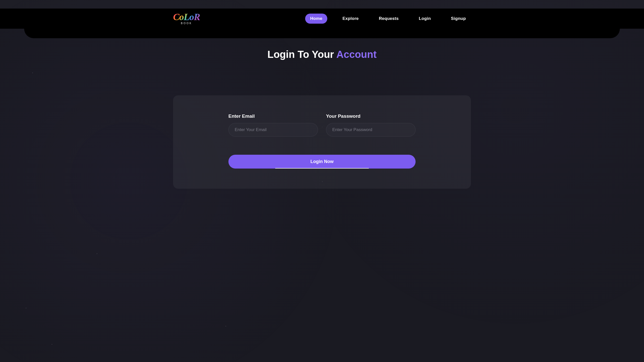 The image size is (644, 362). I want to click on logo-title: CoLoR, so click(187, 17).